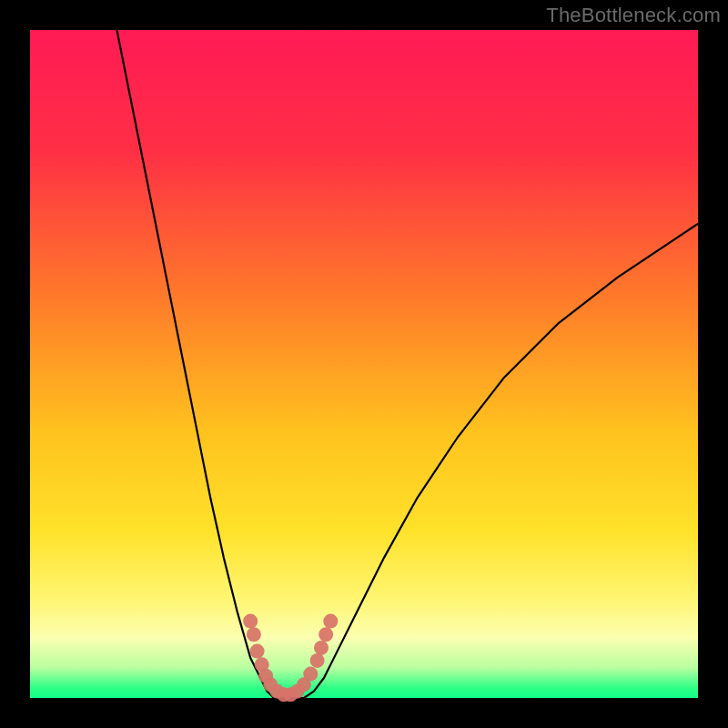  Describe the element at coordinates (290, 659) in the screenshot. I see `pink-dots-group` at that location.